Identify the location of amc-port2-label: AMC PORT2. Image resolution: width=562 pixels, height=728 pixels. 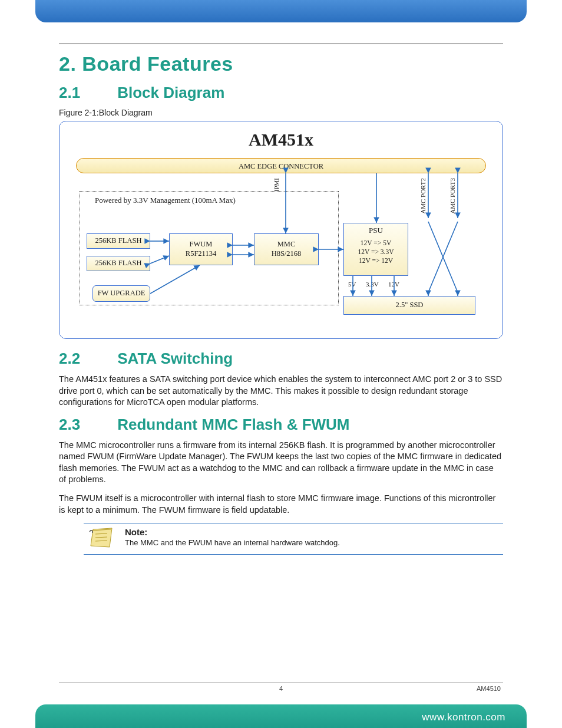
(423, 196).